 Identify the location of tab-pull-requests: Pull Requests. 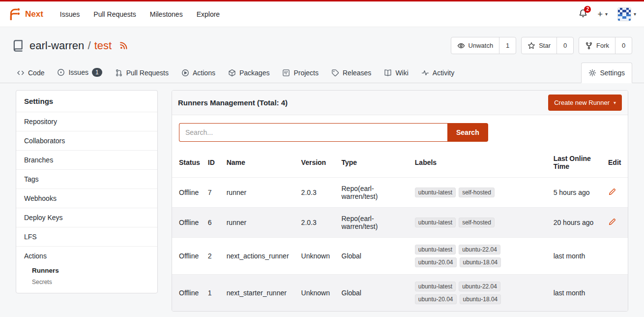
(142, 73).